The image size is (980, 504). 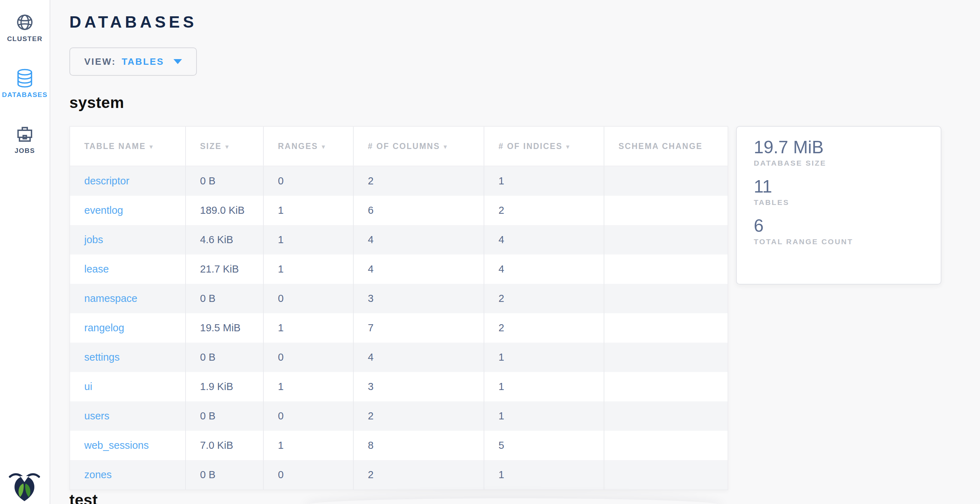 I want to click on column-header-num-indices: # OF INDICES▾, so click(x=544, y=146).